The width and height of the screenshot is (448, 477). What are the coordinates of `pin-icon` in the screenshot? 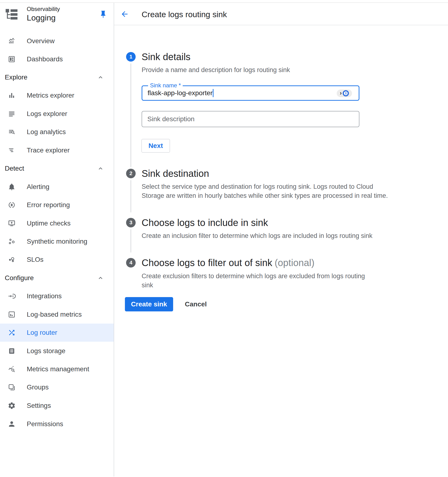 It's located at (103, 14).